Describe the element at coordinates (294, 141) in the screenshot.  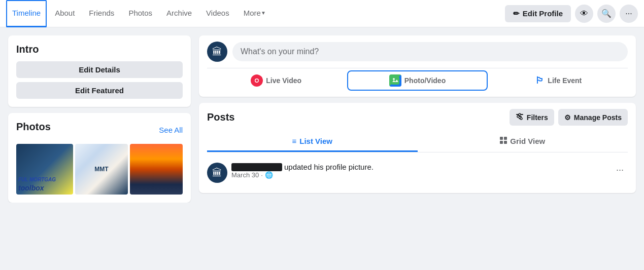
I see `list-icon: ≡` at that location.